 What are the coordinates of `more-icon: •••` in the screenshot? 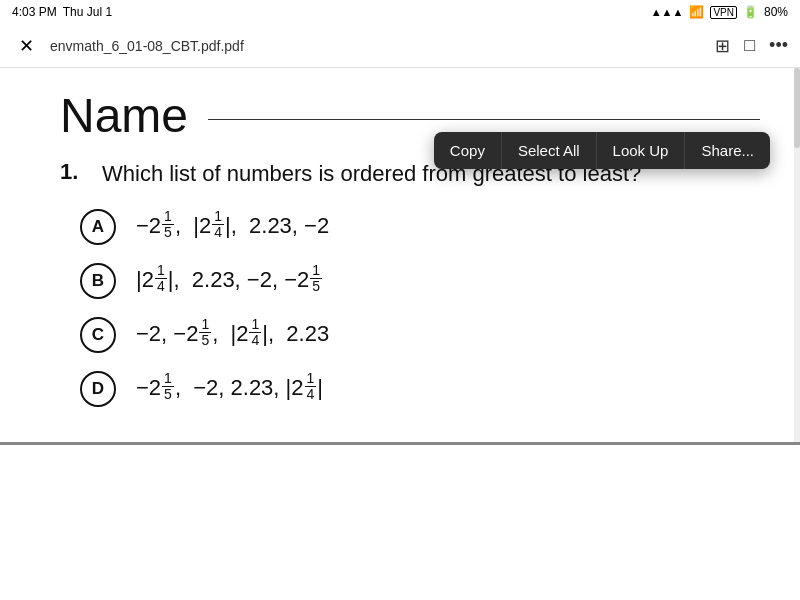 It's located at (778, 46).